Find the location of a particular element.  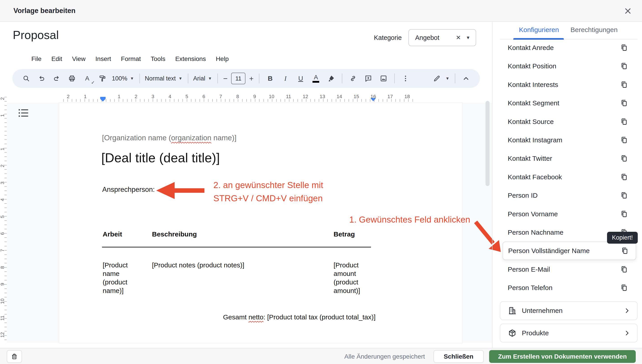

category-dropdown: Angebot ✕ ▼ is located at coordinates (442, 38).